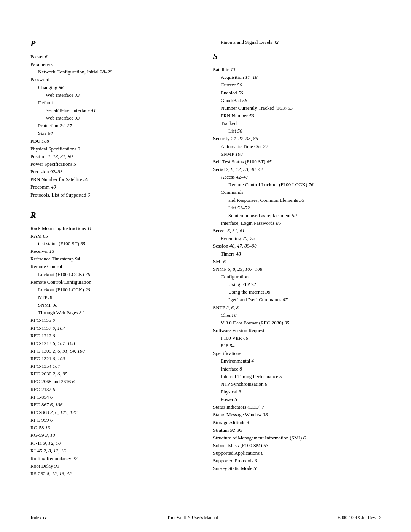  Describe the element at coordinates (301, 377) in the screenshot. I see `list-item: Internal Timing Performance 5` at that location.